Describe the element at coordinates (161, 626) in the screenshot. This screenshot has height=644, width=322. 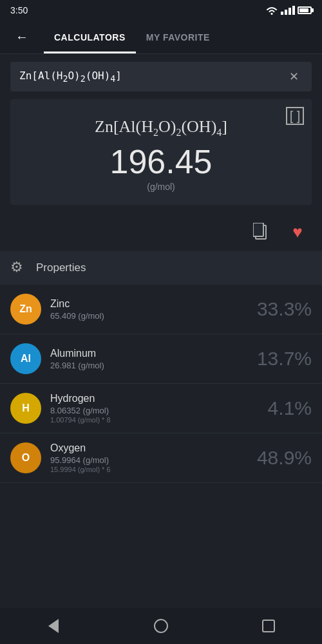
I see `home-circle-icon` at that location.